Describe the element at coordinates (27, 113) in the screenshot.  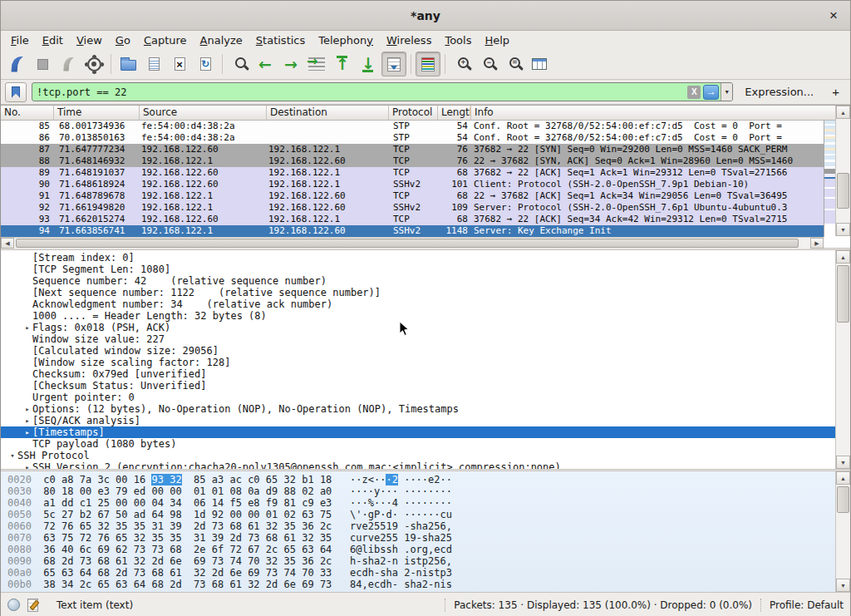
I see `column-header-no: No.` at that location.